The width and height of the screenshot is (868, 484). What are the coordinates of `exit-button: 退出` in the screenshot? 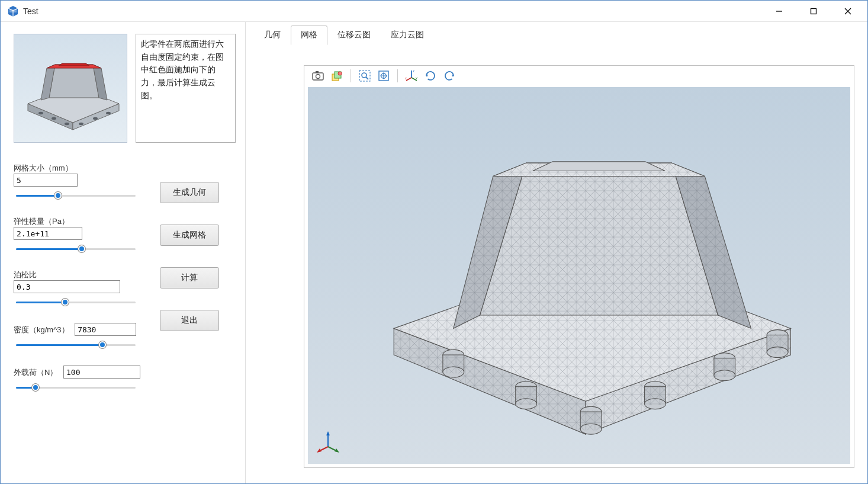 It's located at (189, 320).